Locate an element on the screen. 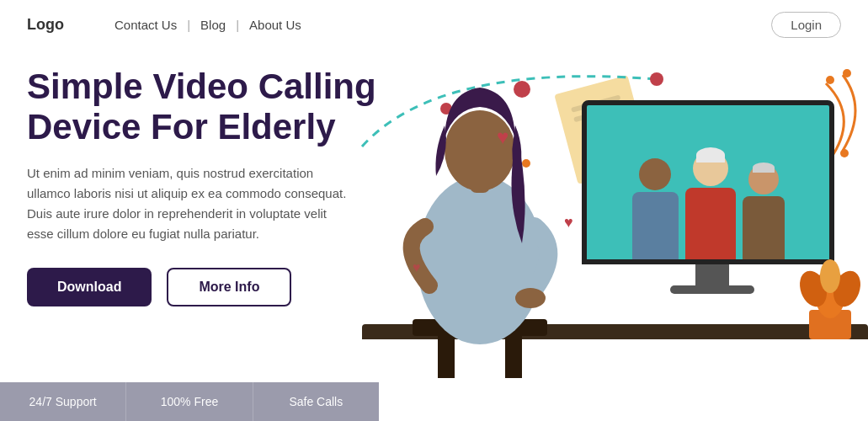 The width and height of the screenshot is (868, 421). logo: Logo is located at coordinates (45, 25).